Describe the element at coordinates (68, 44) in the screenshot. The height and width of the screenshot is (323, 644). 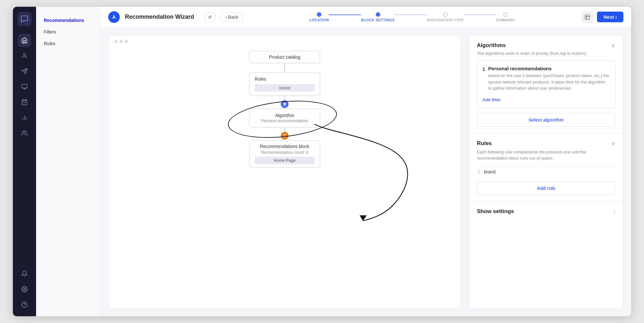
I see `nav-item-rules: Rules` at that location.